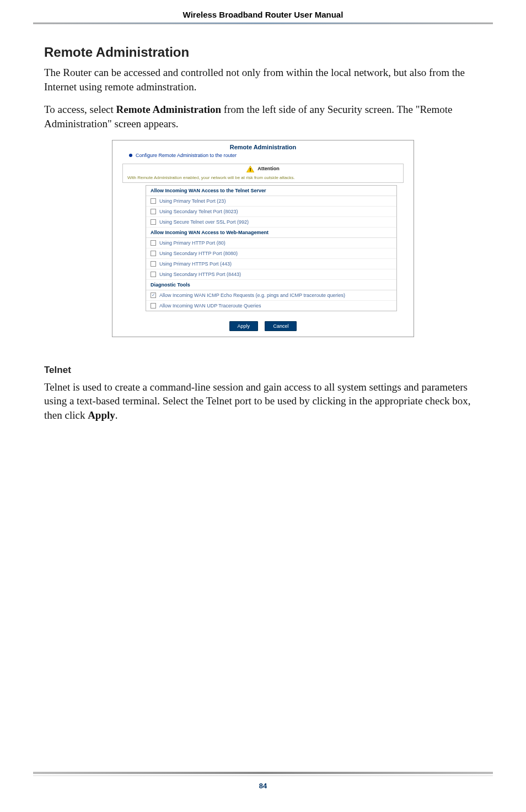  I want to click on checkbox-http-primary, so click(153, 243).